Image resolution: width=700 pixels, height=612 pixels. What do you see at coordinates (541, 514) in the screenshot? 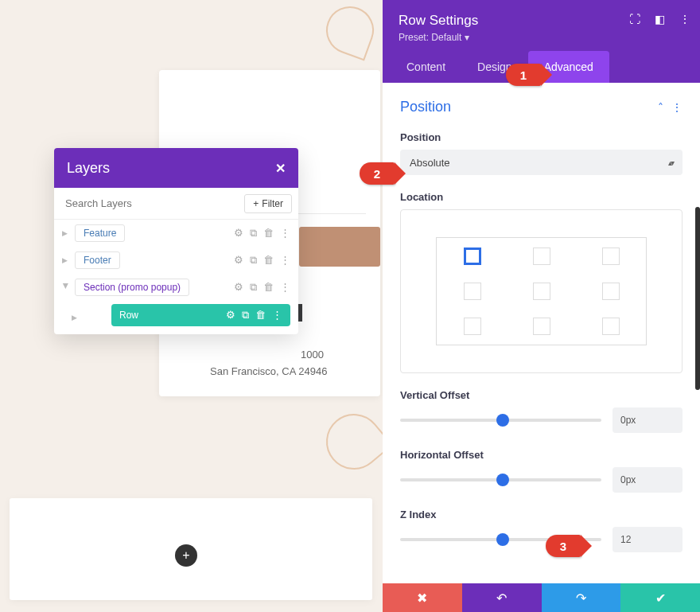
I see `zindex-label: Z Index` at bounding box center [541, 514].